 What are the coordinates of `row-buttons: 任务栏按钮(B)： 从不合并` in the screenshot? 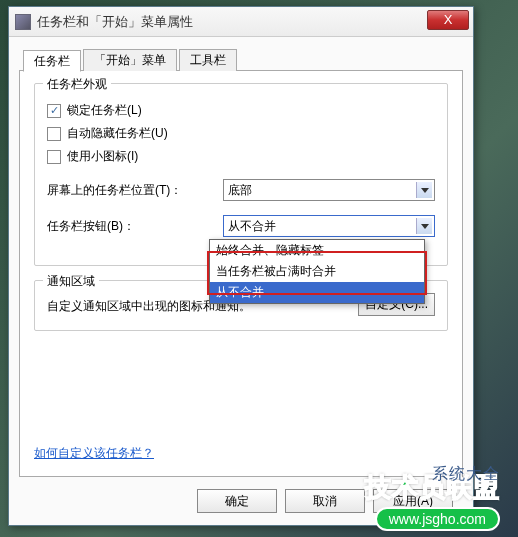 It's located at (241, 226).